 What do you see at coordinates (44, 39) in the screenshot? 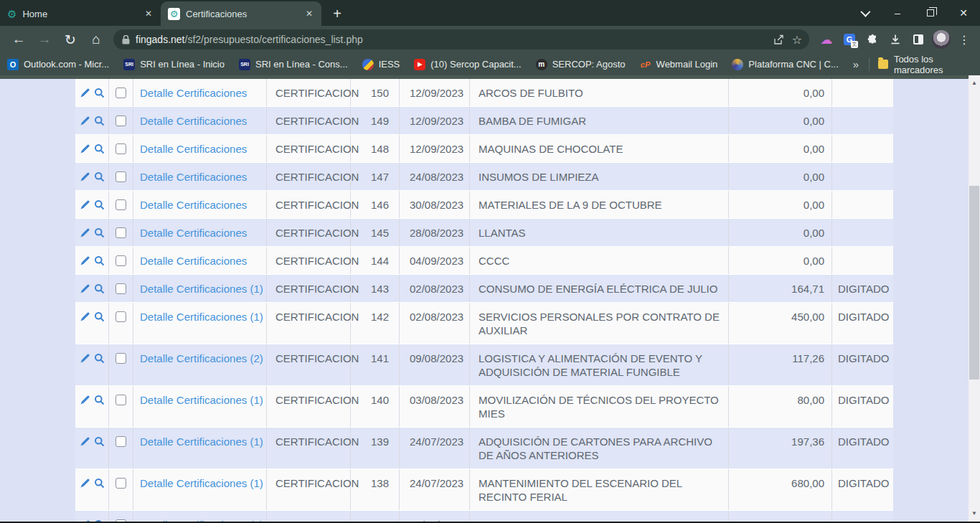
I see `forward-button: →` at bounding box center [44, 39].